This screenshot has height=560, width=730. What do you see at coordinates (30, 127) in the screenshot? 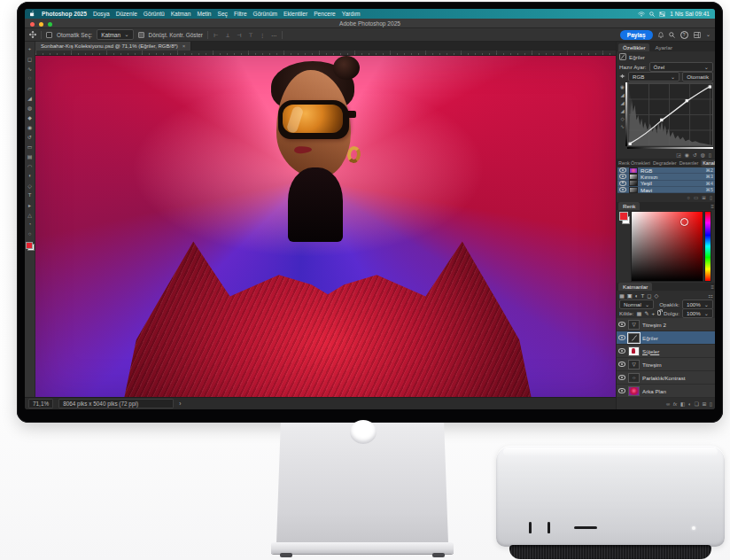
I see `clone-stamp-tool: ◉` at bounding box center [30, 127].